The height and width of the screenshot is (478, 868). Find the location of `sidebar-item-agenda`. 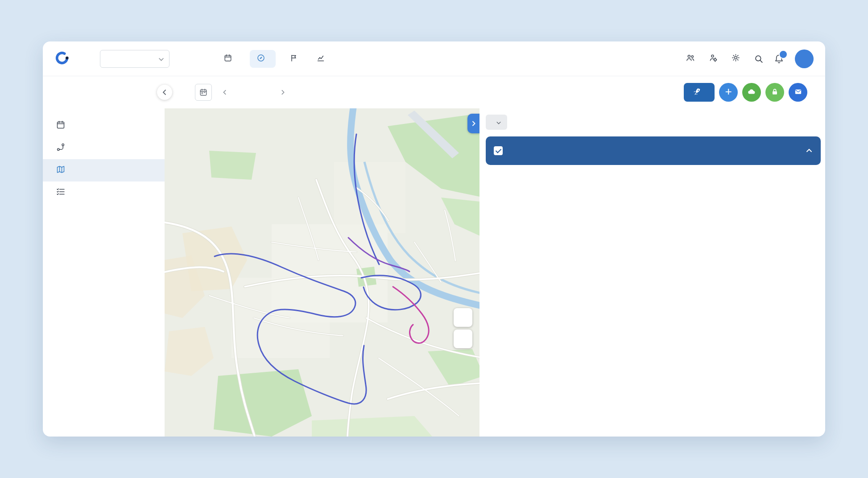

sidebar-item-agenda is located at coordinates (103, 126).